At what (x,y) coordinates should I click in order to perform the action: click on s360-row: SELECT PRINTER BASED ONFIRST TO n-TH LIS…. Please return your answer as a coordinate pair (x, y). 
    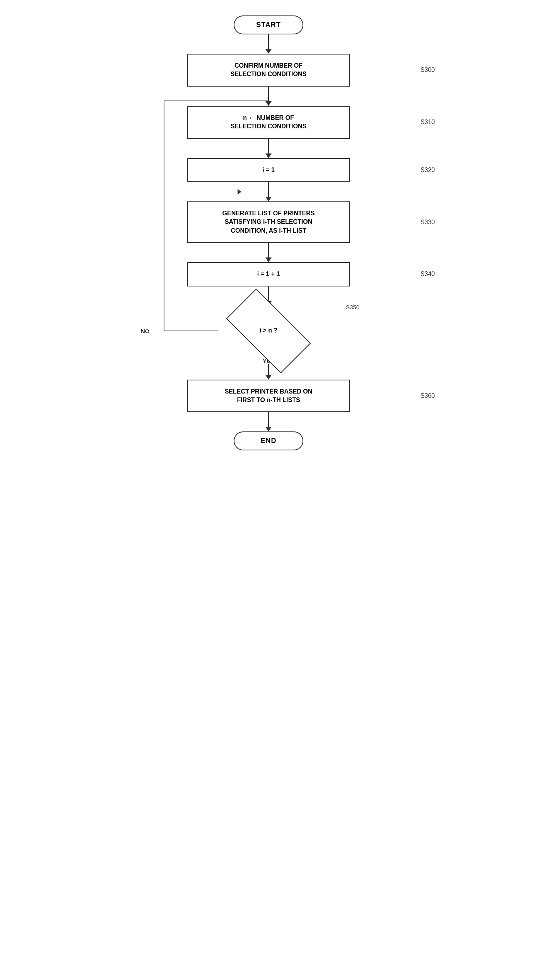
    Looking at the image, I should click on (268, 396).